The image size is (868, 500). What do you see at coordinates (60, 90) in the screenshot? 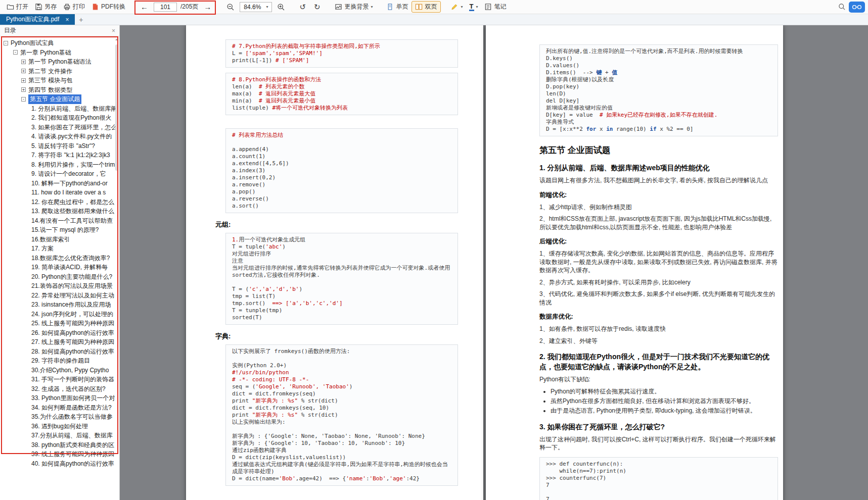
I see `toc-item: +第四节 数据类型` at bounding box center [60, 90].